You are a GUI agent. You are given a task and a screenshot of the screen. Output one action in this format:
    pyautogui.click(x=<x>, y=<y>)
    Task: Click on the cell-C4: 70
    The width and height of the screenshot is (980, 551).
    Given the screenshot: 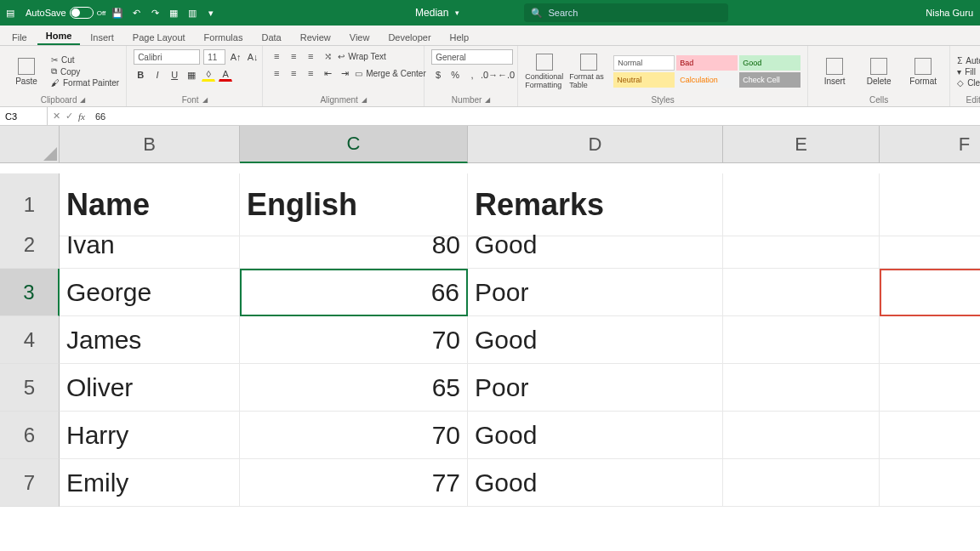 What is the action you would take?
    pyautogui.click(x=354, y=340)
    